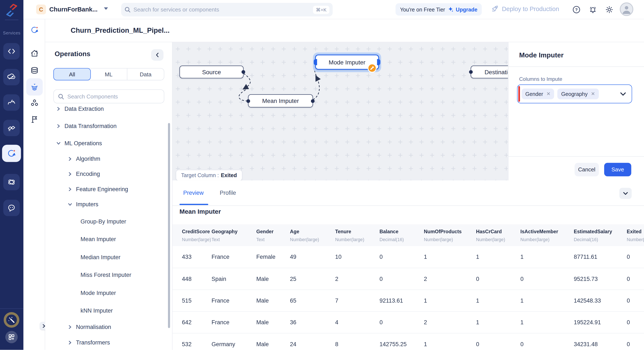 The height and width of the screenshot is (350, 644). Describe the element at coordinates (212, 72) in the screenshot. I see `node-source: Source` at that location.